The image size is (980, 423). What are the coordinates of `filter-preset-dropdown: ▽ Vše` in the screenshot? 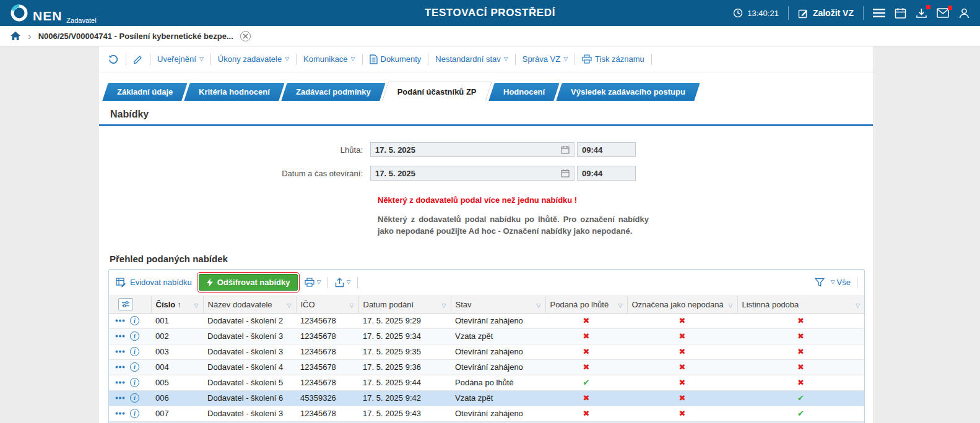 It's located at (841, 282).